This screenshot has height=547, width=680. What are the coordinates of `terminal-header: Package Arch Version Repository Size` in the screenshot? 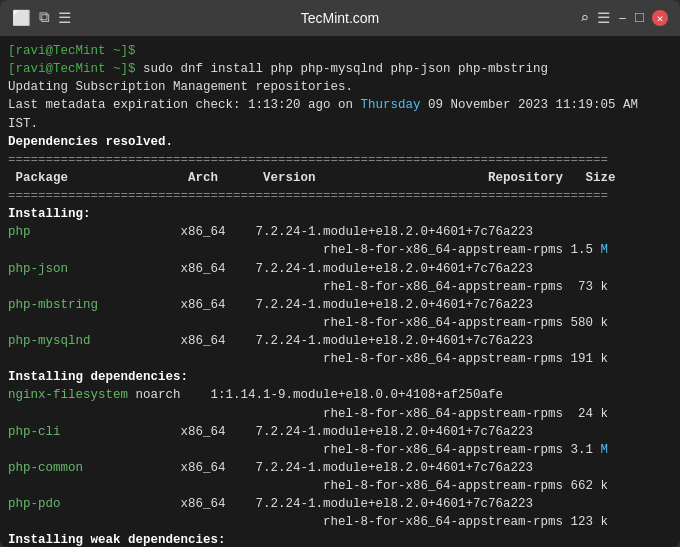 It's located at (340, 178).